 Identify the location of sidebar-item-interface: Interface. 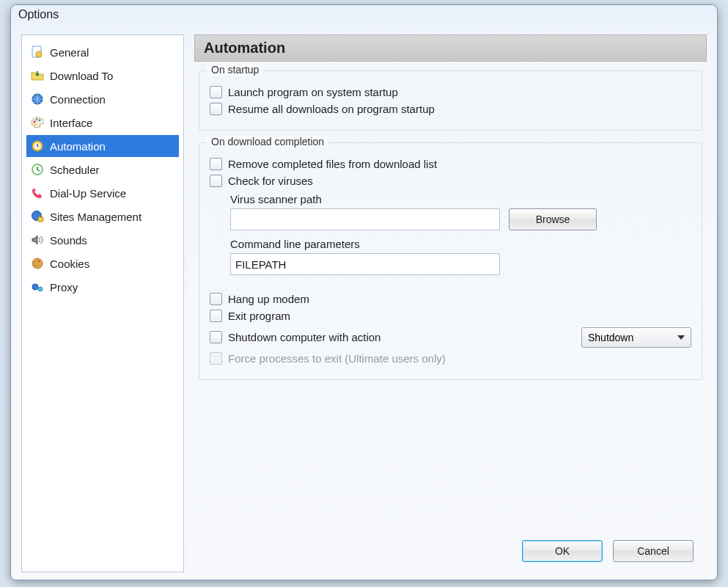
(103, 123).